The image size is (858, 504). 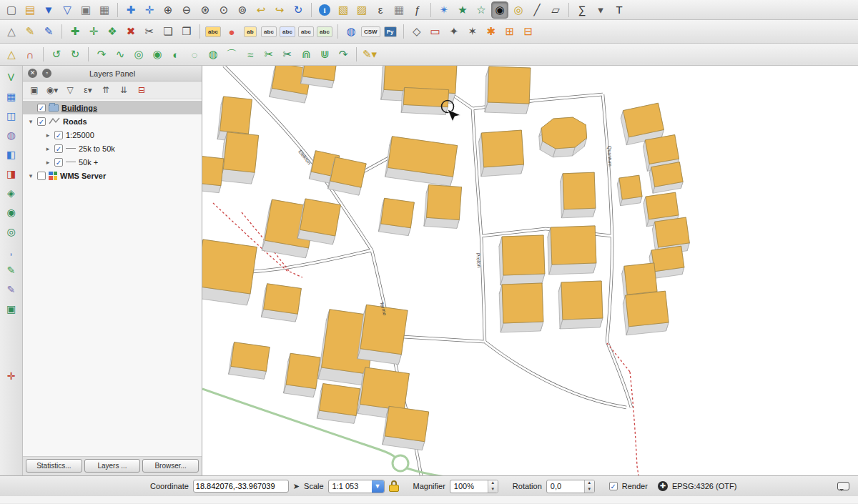 What do you see at coordinates (435, 31) in the screenshot?
I see `topology-checker-icon: ▭` at bounding box center [435, 31].